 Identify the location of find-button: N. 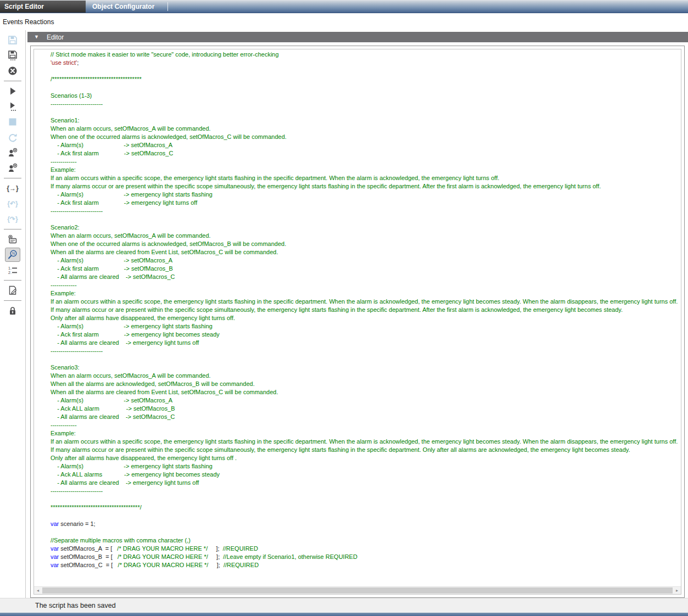
(13, 255).